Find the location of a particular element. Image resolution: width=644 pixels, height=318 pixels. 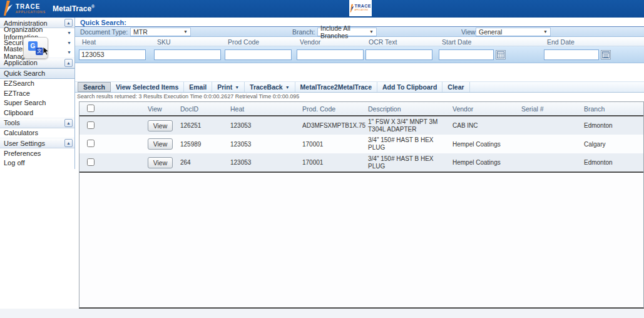

start-date-input is located at coordinates (466, 55).